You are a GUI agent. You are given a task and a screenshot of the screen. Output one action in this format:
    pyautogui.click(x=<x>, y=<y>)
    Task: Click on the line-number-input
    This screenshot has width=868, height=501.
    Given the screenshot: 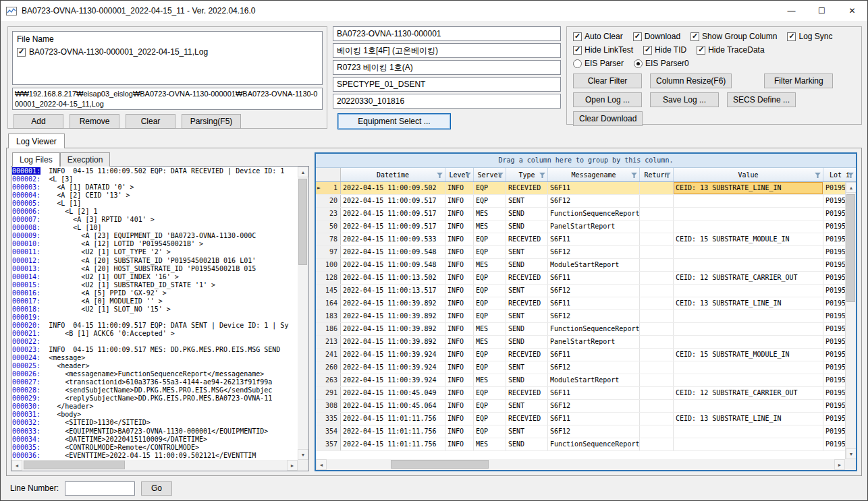 What is the action you would take?
    pyautogui.click(x=100, y=488)
    